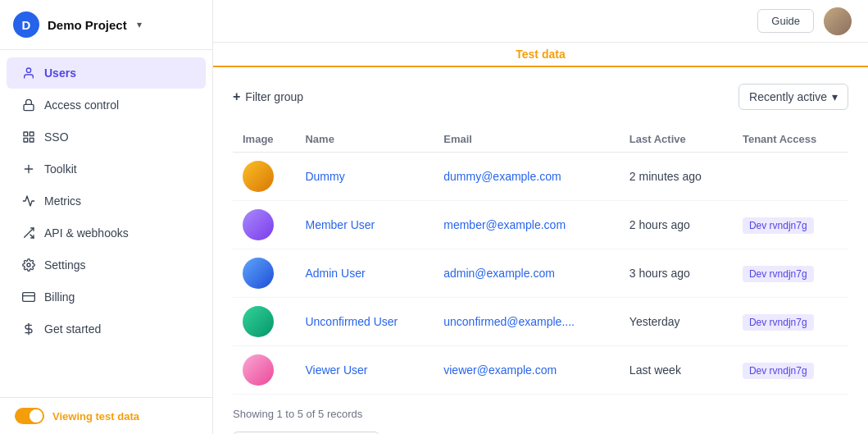 Image resolution: width=868 pixels, height=434 pixels. What do you see at coordinates (541, 274) in the screenshot?
I see `table-row: Admin Useradmin@example.com3 hours agoDe…` at bounding box center [541, 274].